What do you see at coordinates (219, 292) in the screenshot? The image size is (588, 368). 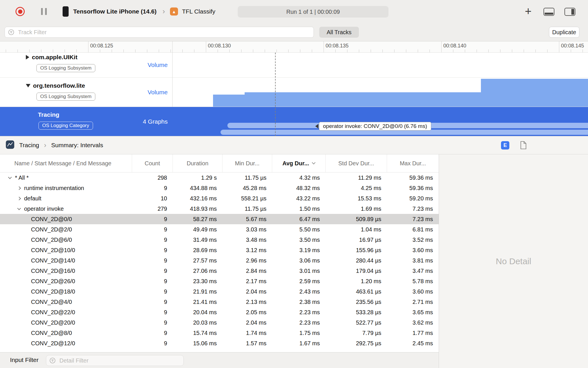 I see `table-row: CONV_2D@18/0921.91 ms2.04 ms2.43 ms463.6…` at bounding box center [219, 292].